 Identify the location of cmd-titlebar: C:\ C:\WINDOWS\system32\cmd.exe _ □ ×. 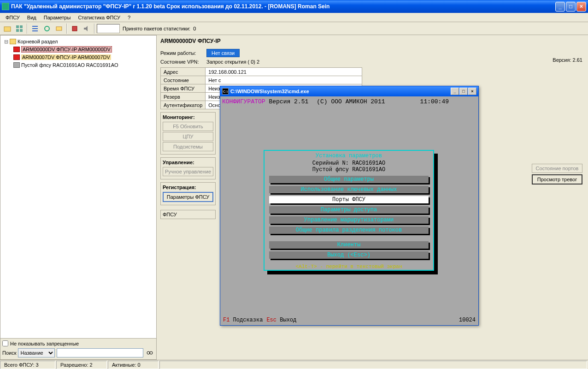
(349, 91).